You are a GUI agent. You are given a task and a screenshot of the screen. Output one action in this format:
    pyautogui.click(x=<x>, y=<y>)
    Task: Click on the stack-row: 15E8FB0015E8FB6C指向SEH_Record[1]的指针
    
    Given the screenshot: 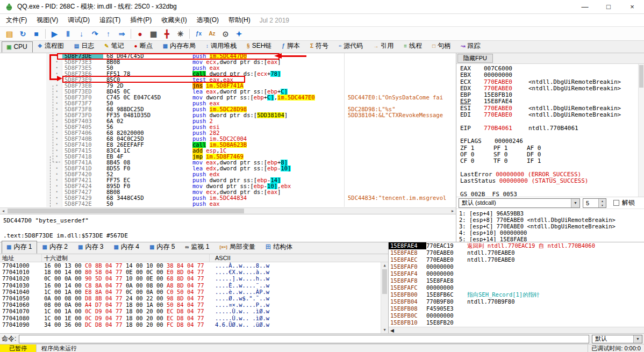 What is the action you would take?
    pyautogui.click(x=516, y=294)
    